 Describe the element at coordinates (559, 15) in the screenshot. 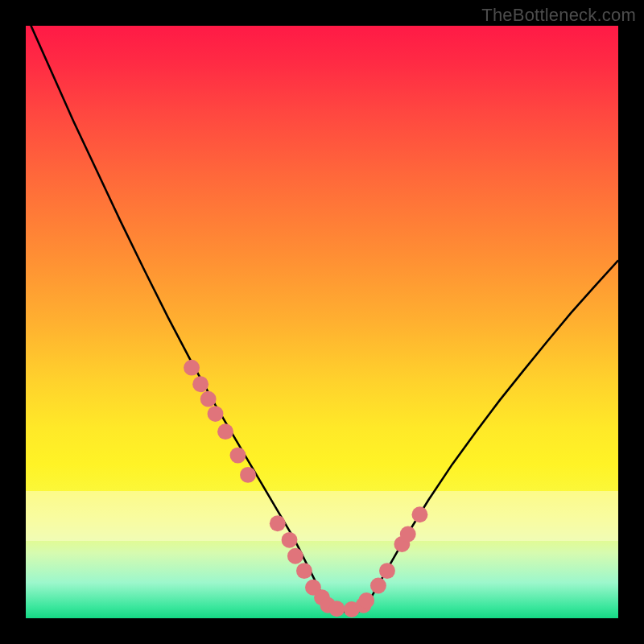

I see `watermark-text: TheBottleneck.com` at that location.